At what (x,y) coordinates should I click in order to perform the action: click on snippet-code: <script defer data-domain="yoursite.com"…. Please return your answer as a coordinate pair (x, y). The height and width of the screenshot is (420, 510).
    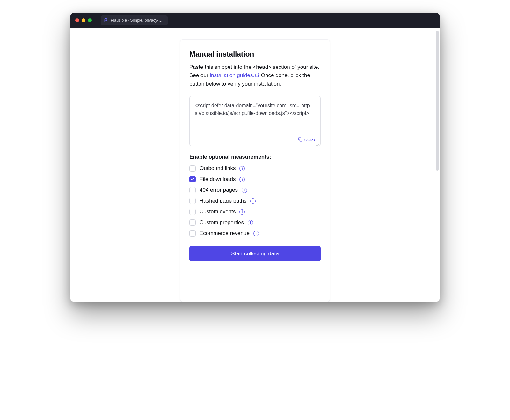
    Looking at the image, I should click on (255, 110).